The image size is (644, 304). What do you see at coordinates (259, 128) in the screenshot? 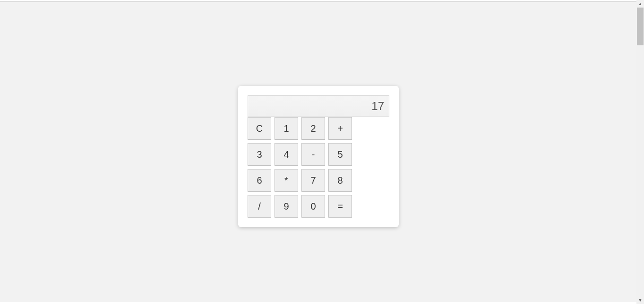
I see `clear-button: C` at bounding box center [259, 128].